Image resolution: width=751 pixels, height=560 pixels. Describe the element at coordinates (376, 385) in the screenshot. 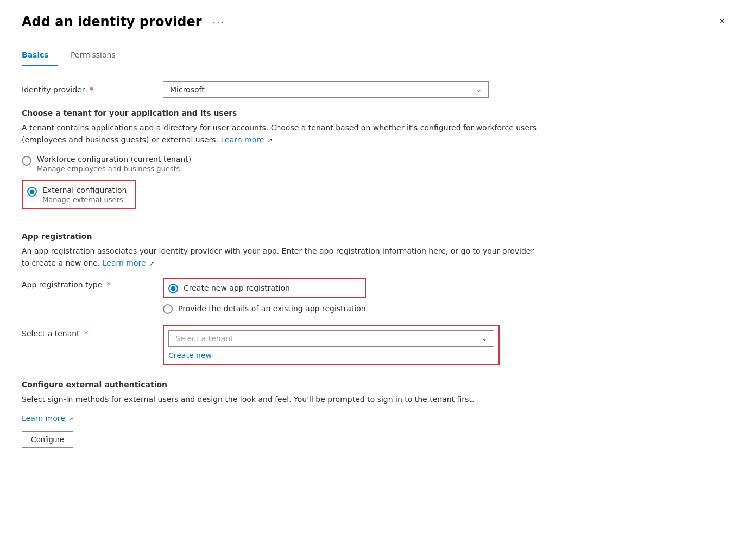

I see `configure-external-heading: Configure external authentication` at that location.